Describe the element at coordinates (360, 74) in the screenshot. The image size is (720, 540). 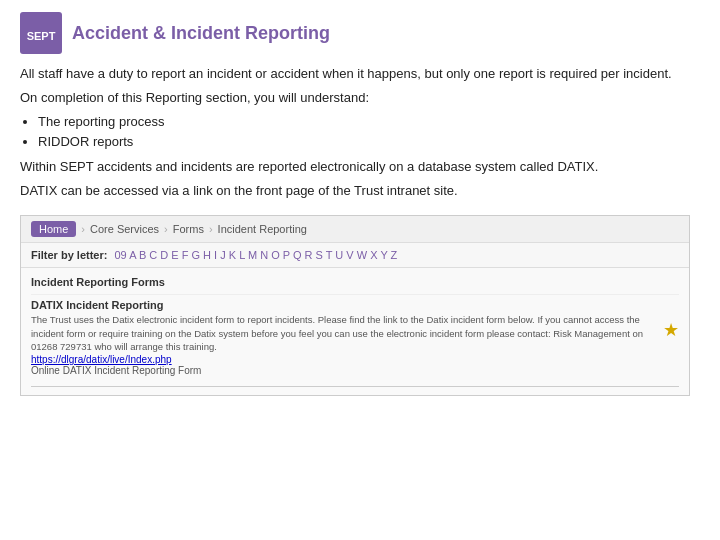
I see `intro-para1: All staff have a duty to report an incid…` at that location.